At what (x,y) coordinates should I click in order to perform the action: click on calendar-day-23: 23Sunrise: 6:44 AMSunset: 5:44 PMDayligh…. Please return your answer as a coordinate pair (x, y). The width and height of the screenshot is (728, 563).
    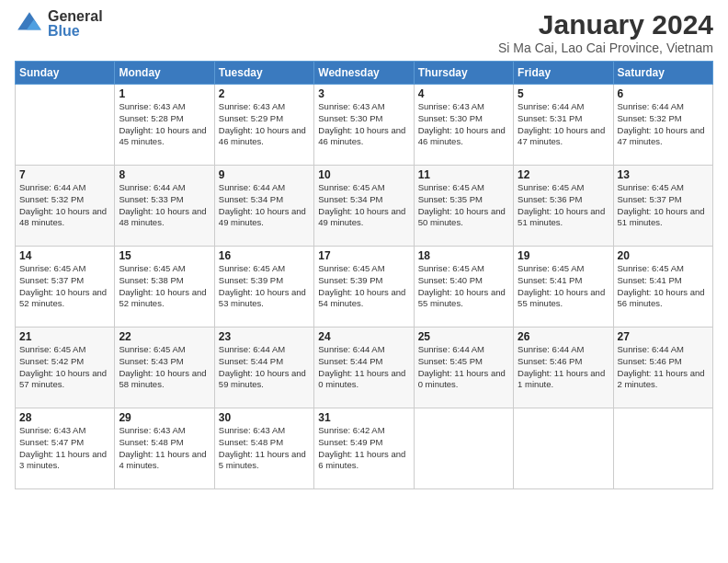
    Looking at the image, I should click on (264, 368).